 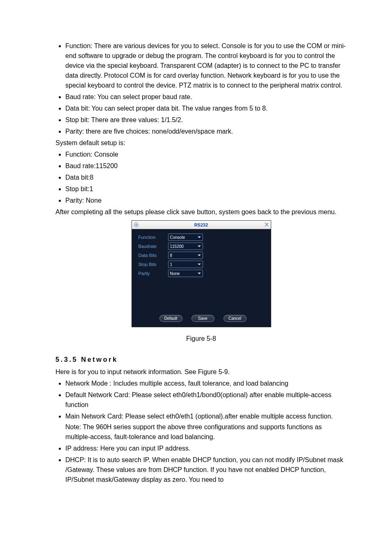 I want to click on system-default-list: Function: Console Baud rate:115200 Data …, so click(x=201, y=178).